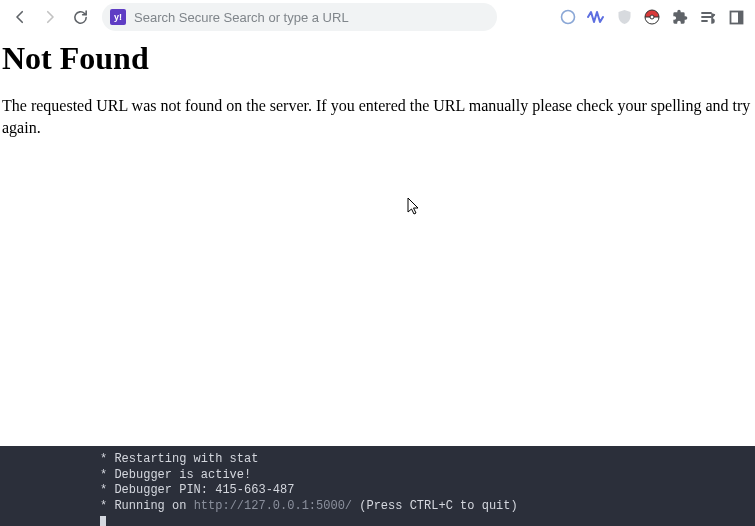 The height and width of the screenshot is (526, 755). What do you see at coordinates (20, 17) in the screenshot?
I see `back-button` at bounding box center [20, 17].